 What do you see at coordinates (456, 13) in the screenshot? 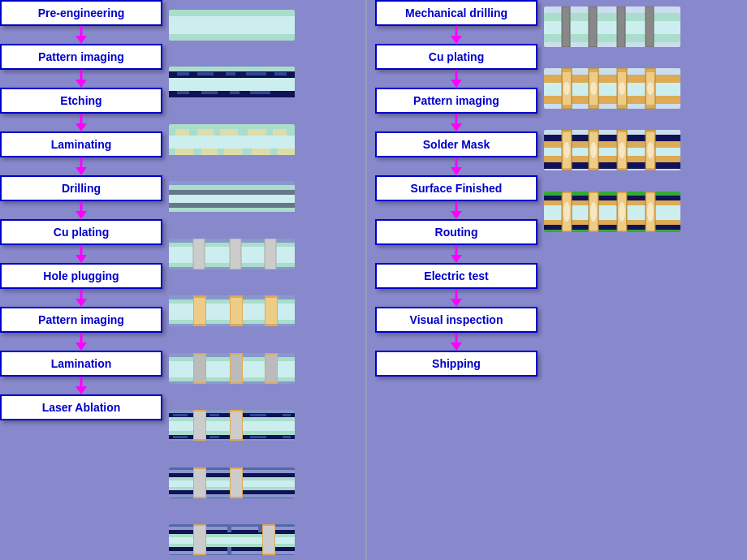
I see `step-mechanical-drilling: Mechanical drilling` at bounding box center [456, 13].